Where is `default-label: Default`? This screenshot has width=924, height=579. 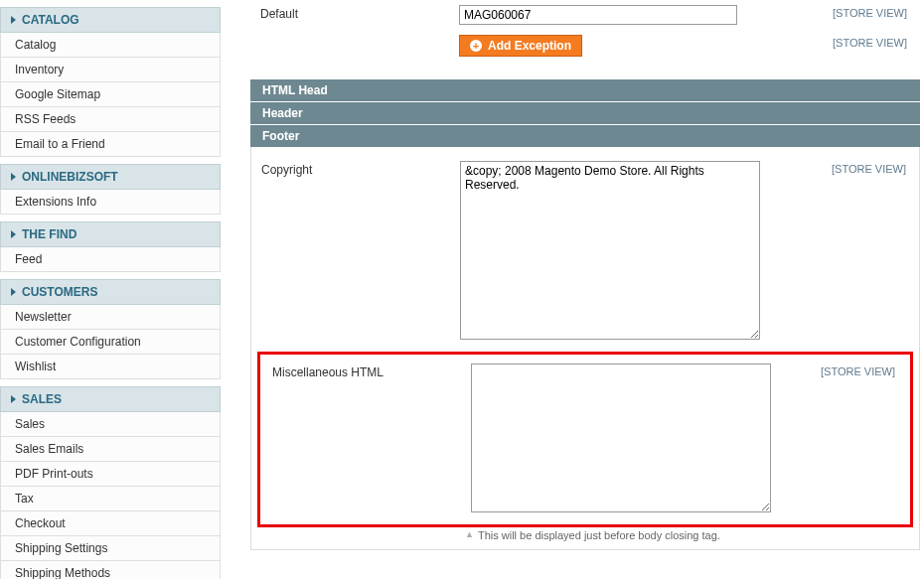 default-label: Default is located at coordinates (360, 13).